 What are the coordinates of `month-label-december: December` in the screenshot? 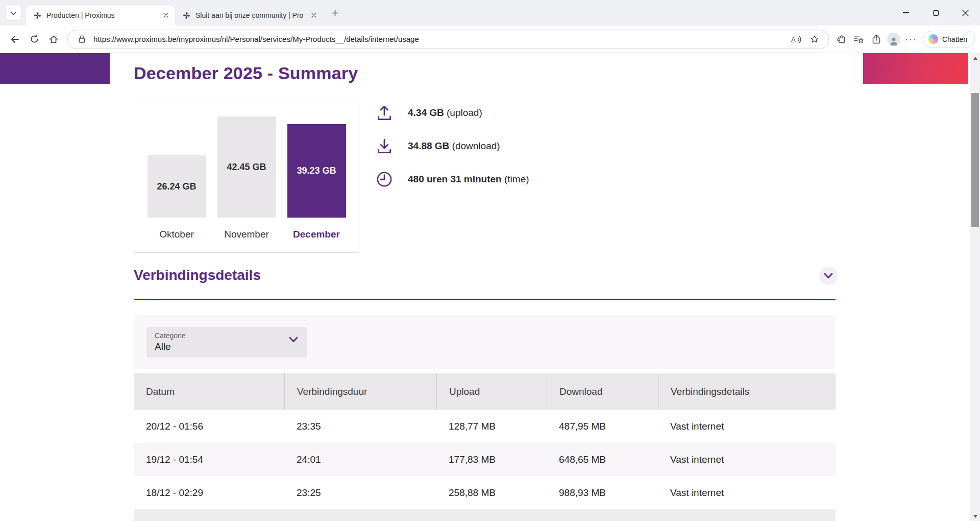 It's located at (316, 234).